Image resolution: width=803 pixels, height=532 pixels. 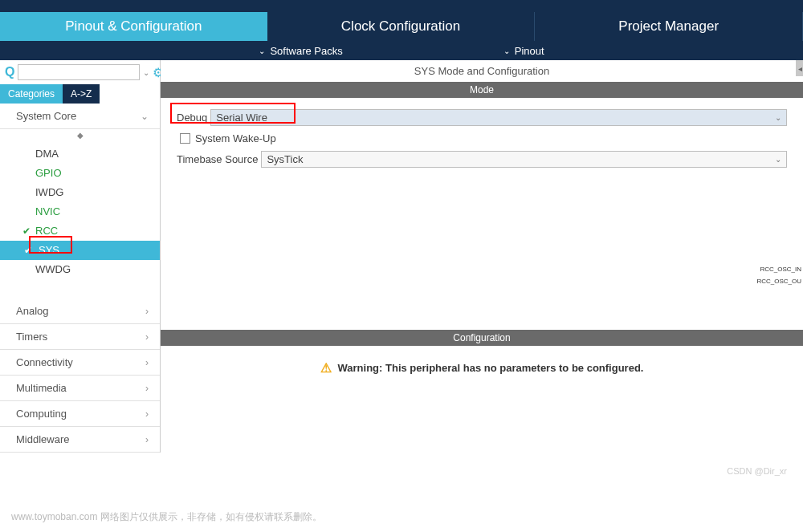 I want to click on mode-header: Mode, so click(x=482, y=90).